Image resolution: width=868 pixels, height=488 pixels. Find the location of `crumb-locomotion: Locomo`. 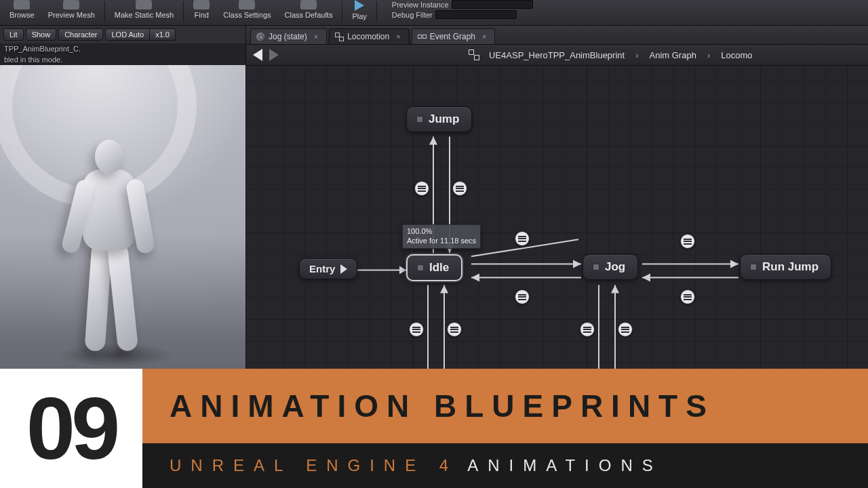

crumb-locomotion: Locomo is located at coordinates (736, 56).